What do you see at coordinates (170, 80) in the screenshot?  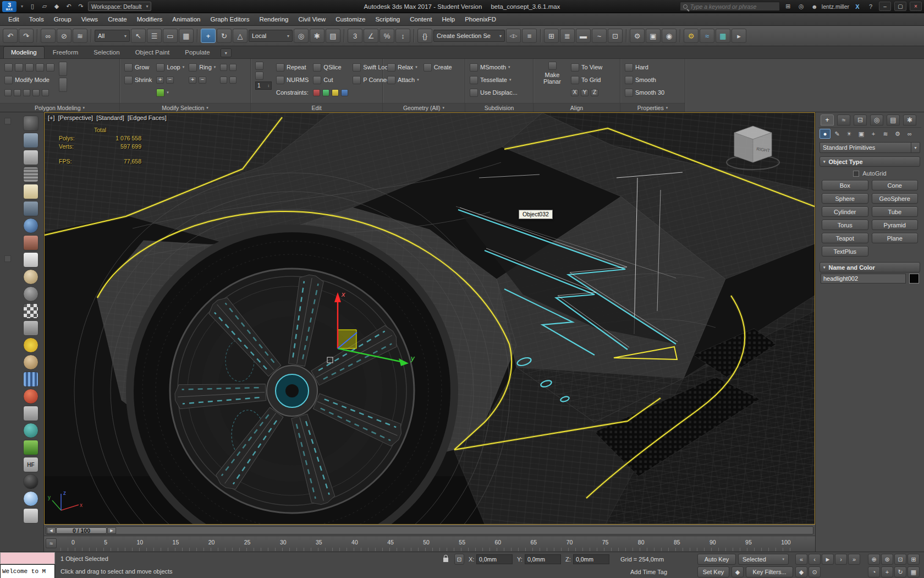 I see `loop-shrink-button: −` at bounding box center [170, 80].